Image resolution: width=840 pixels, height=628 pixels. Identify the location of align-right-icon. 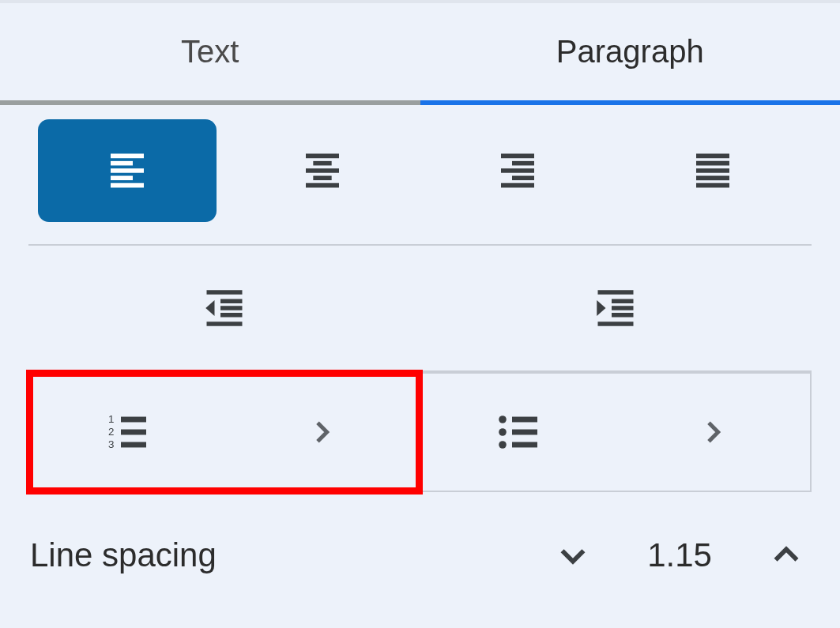
(518, 171).